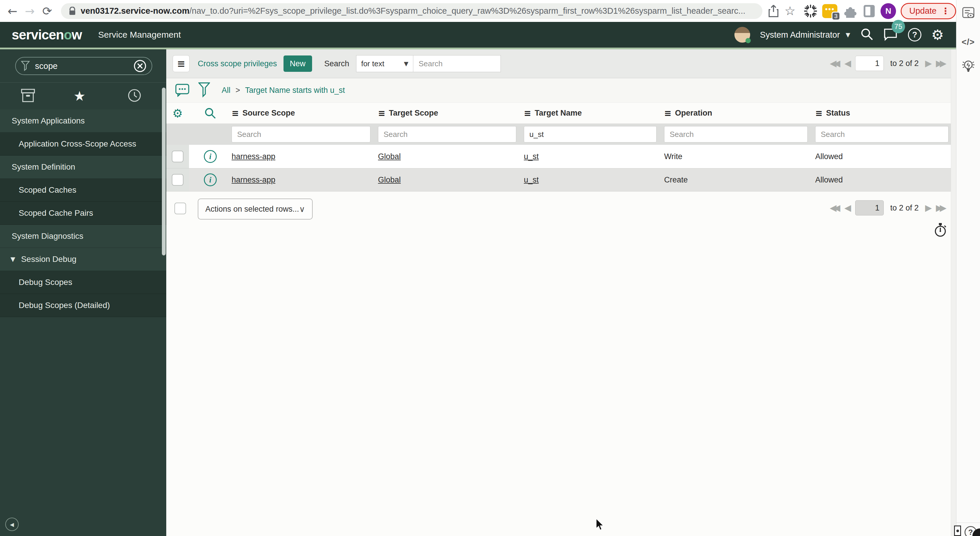 The height and width of the screenshot is (536, 980). I want to click on select-all-checkbox, so click(180, 209).